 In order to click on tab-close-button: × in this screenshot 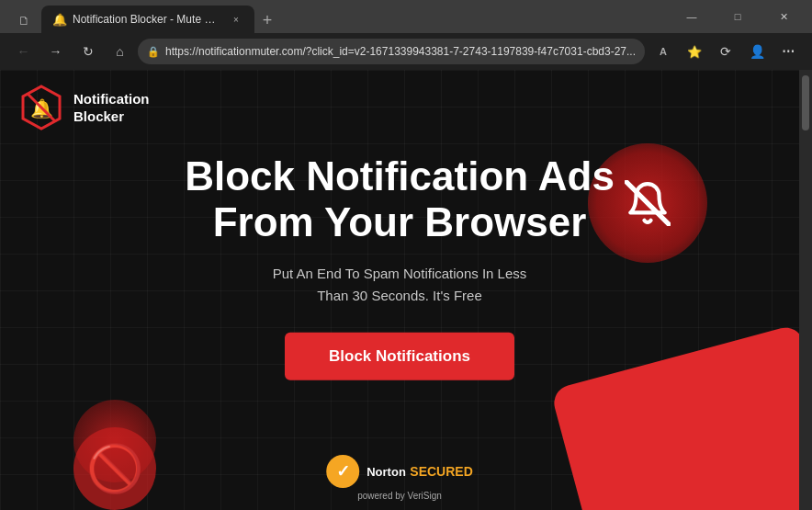, I will do `click(236, 19)`.